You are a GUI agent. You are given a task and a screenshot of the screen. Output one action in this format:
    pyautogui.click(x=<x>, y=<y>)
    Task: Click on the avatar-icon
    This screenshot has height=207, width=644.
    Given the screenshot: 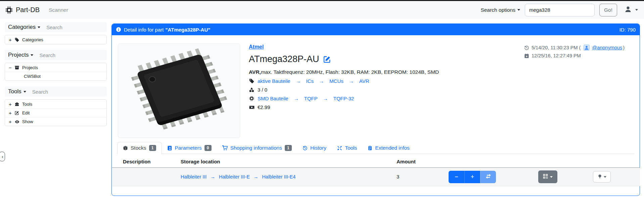 What is the action you would take?
    pyautogui.click(x=587, y=48)
    